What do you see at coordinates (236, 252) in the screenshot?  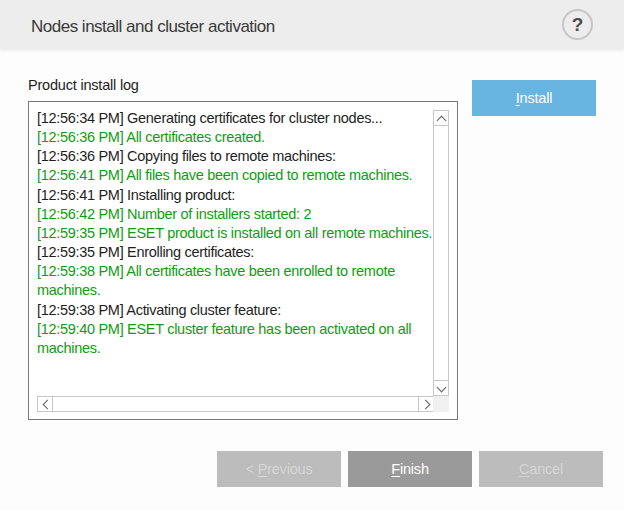 I see `log-line: [12:59:35 PM] Enrolling certificates:` at bounding box center [236, 252].